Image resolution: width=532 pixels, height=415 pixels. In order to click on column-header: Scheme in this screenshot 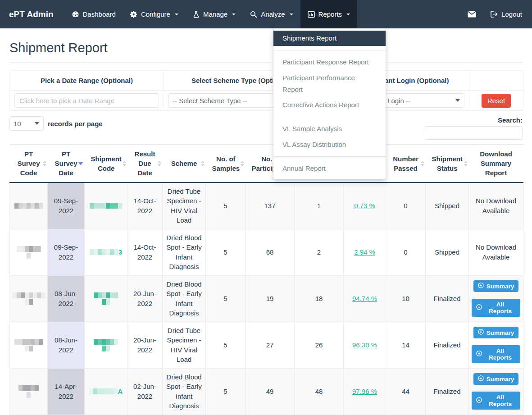, I will do `click(184, 164)`.